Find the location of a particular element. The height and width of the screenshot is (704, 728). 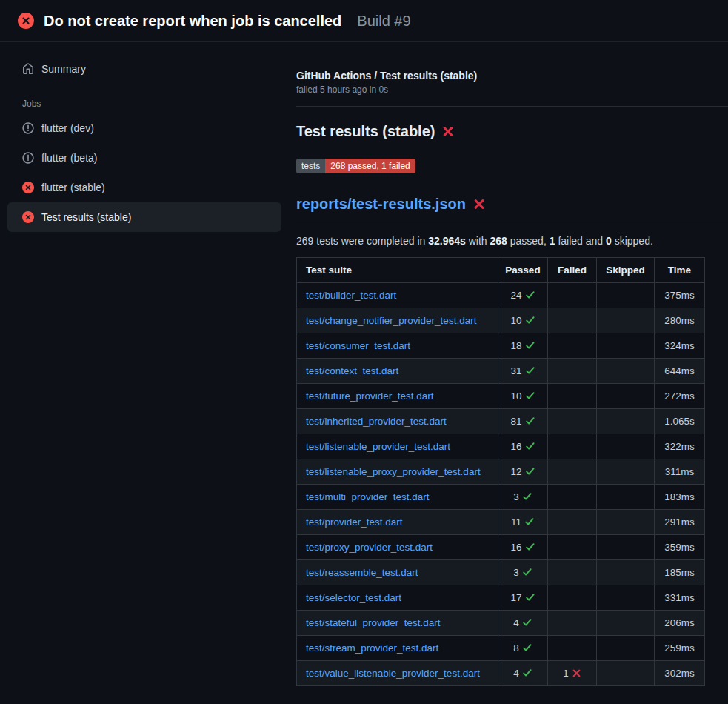

suite-cell: test/change_notifier_provider_test.dart is located at coordinates (398, 321).